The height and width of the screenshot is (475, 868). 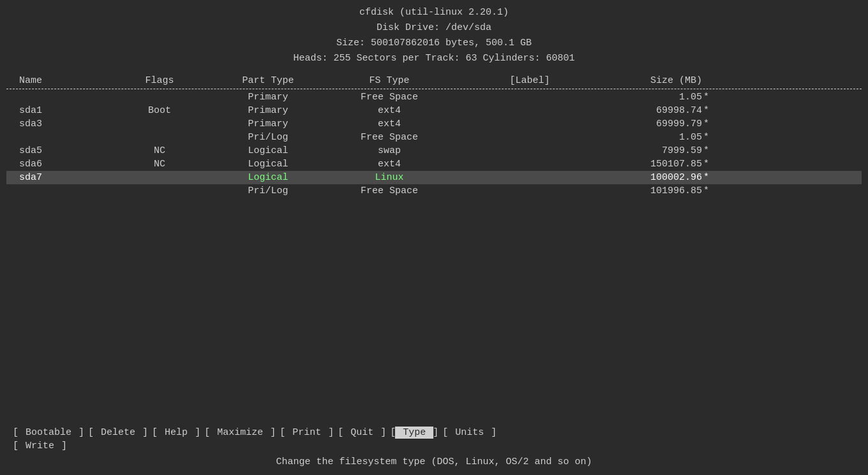 What do you see at coordinates (414, 432) in the screenshot?
I see `menu-btn-type: [ Type ]` at bounding box center [414, 432].